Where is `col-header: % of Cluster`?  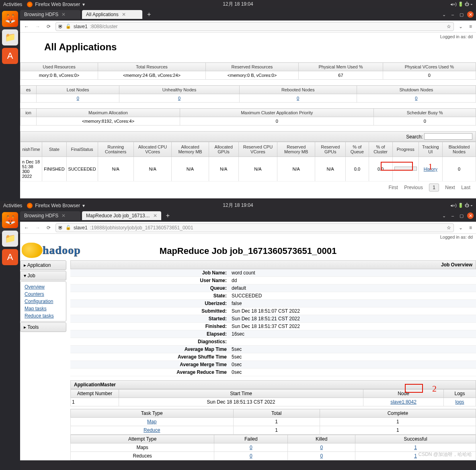 col-header: % of Cluster is located at coordinates (380, 150).